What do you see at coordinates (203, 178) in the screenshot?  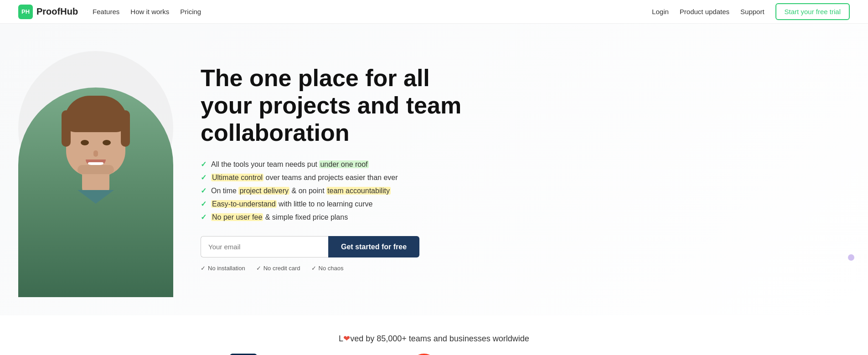 I see `check-icon-2: ✓` at bounding box center [203, 178].